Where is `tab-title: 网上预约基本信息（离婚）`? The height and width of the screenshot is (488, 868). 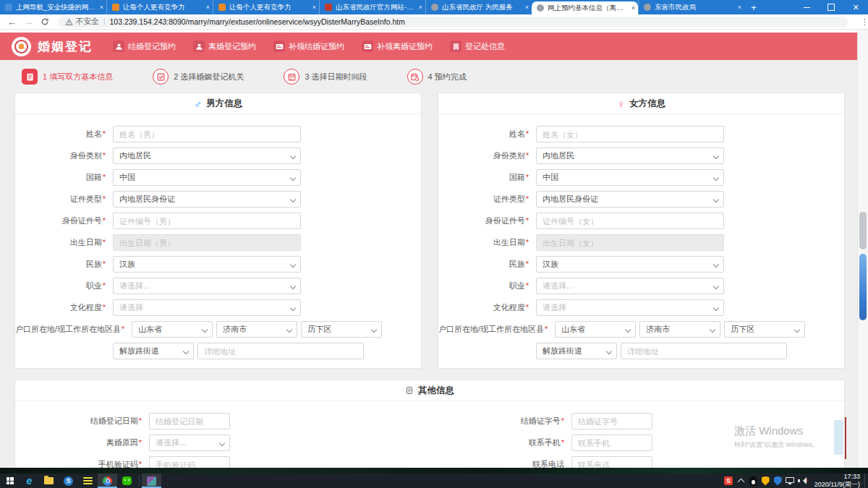 tab-title: 网上预约基本信息（离婚） is located at coordinates (588, 9).